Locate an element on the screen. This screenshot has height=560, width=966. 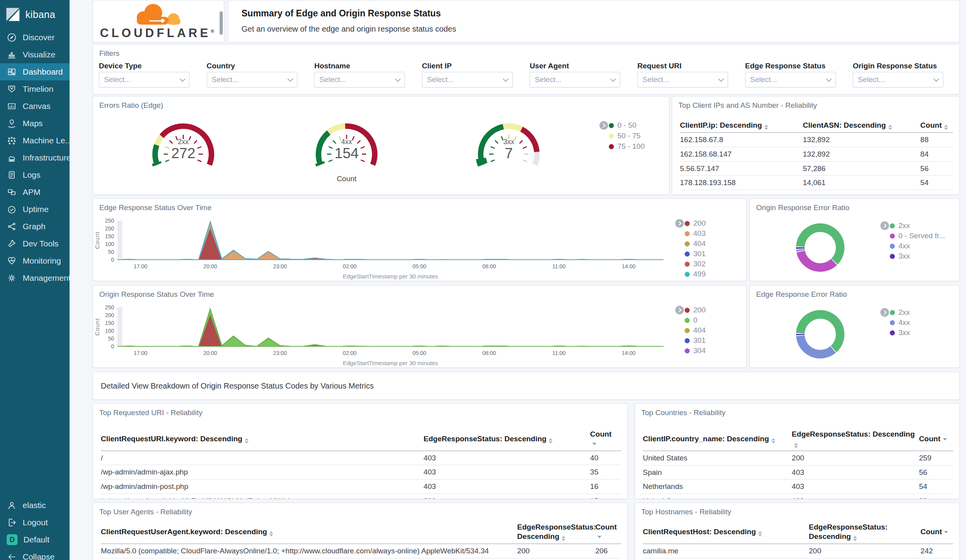
legend-item: 403 is located at coordinates (695, 234).